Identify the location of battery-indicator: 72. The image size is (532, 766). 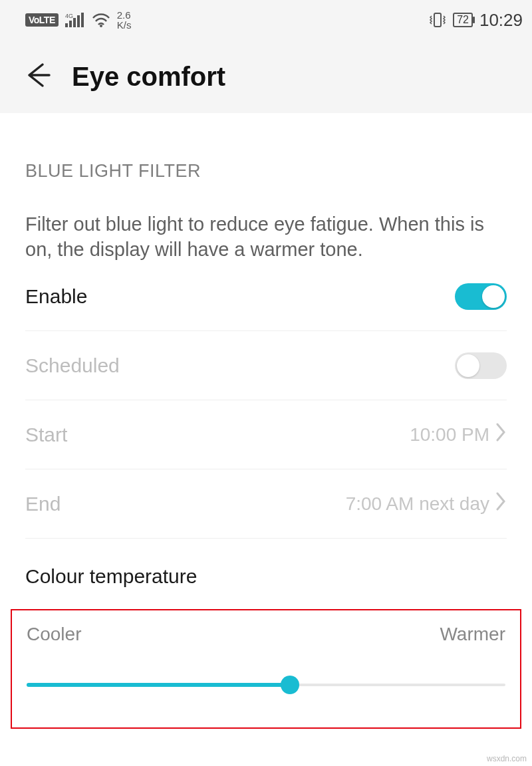
(463, 20).